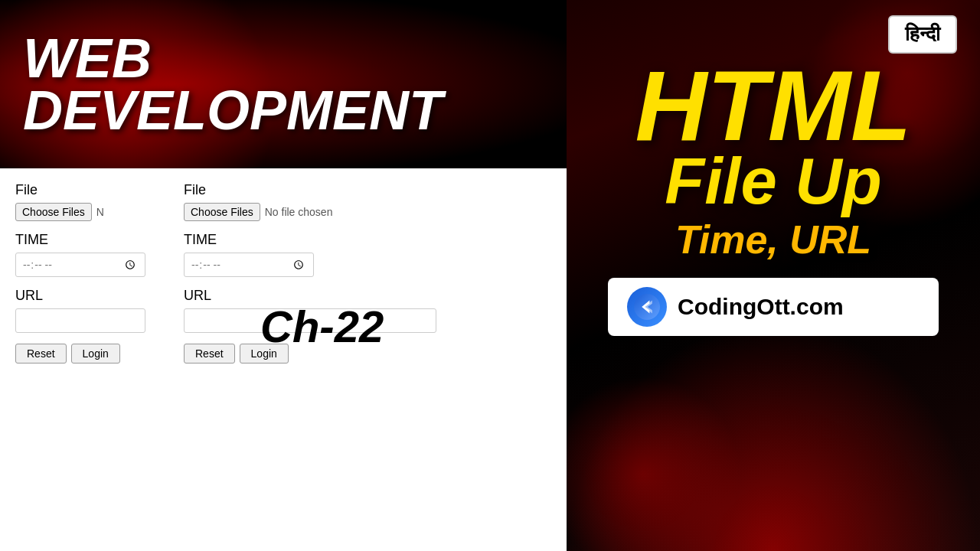  What do you see at coordinates (773, 106) in the screenshot?
I see `html-title: HTML` at bounding box center [773, 106].